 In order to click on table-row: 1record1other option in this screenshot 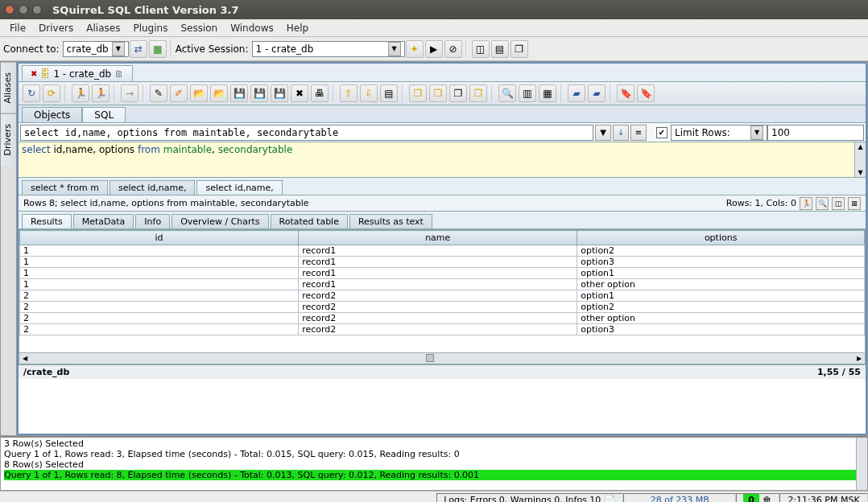, I will do `click(443, 285)`.